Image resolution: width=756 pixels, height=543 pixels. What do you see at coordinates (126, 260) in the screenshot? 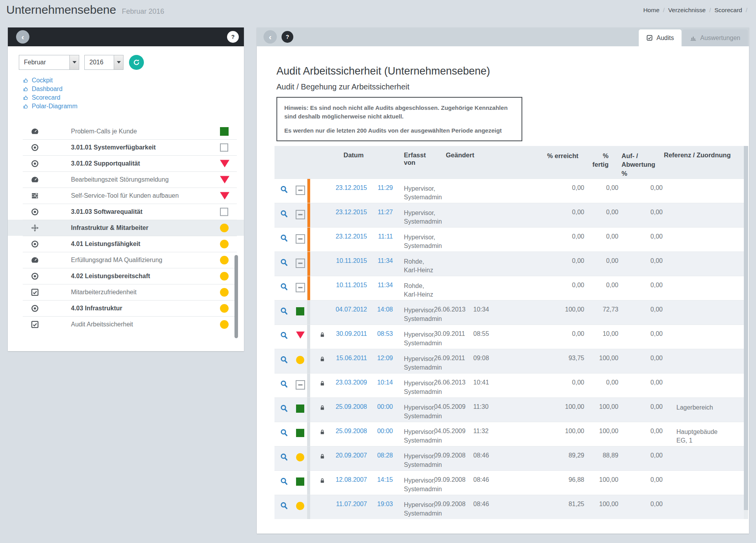
I see `kpi-list-item: Erfüllungsgrad MA Qualifizierung` at bounding box center [126, 260].